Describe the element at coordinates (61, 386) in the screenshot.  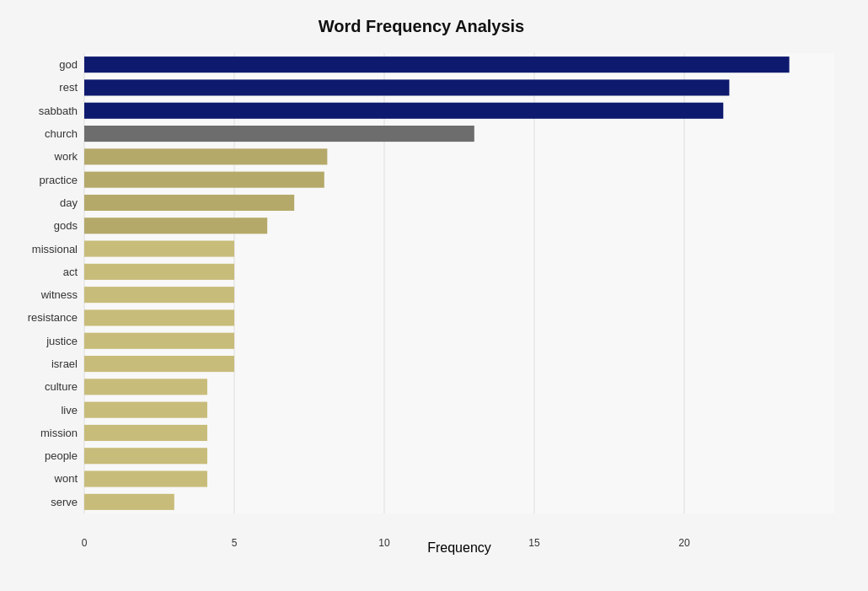
I see `y-label: culture` at that location.